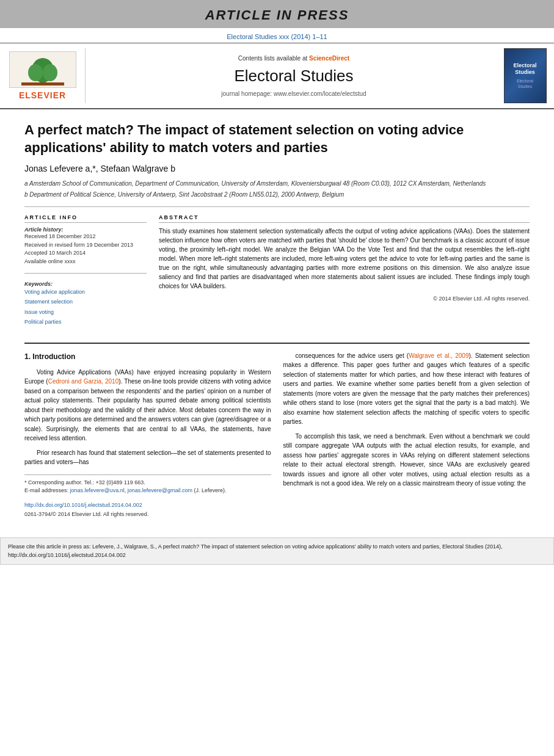 The height and width of the screenshot is (756, 554). Describe the element at coordinates (43, 95) in the screenshot. I see `elsevier-wordmark: ELSEVIER` at that location.